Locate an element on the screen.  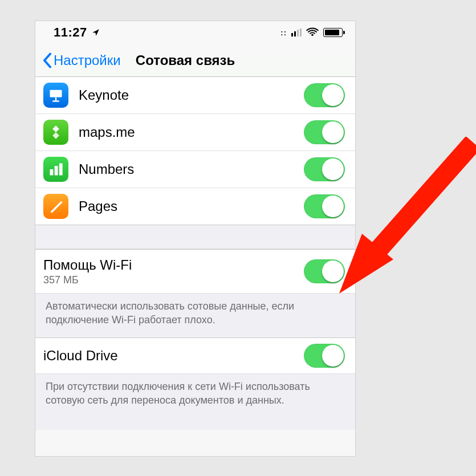
app-row-mapsme: maps.me is located at coordinates (195, 132).